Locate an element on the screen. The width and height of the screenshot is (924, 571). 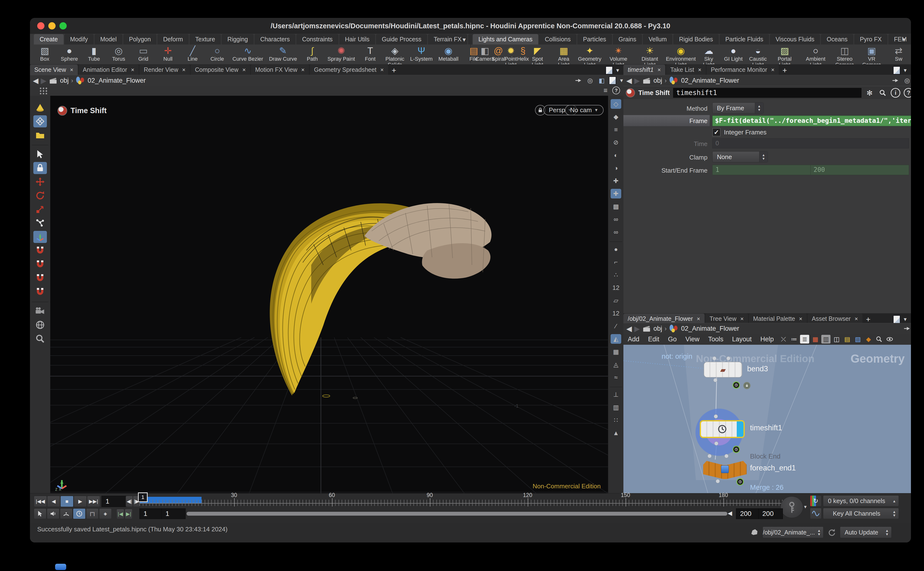
shelf-tab-modify: Modify is located at coordinates (79, 39).